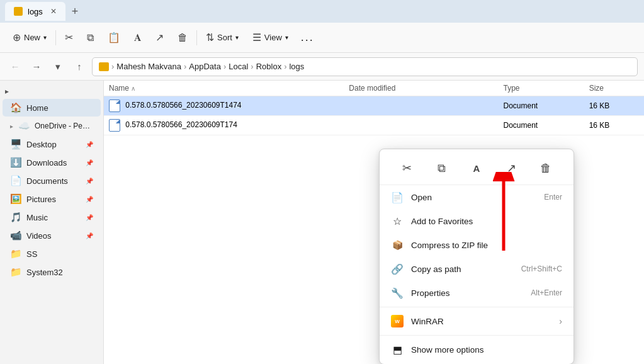  What do you see at coordinates (541, 126) in the screenshot?
I see `file-type-2: Document` at bounding box center [541, 126].